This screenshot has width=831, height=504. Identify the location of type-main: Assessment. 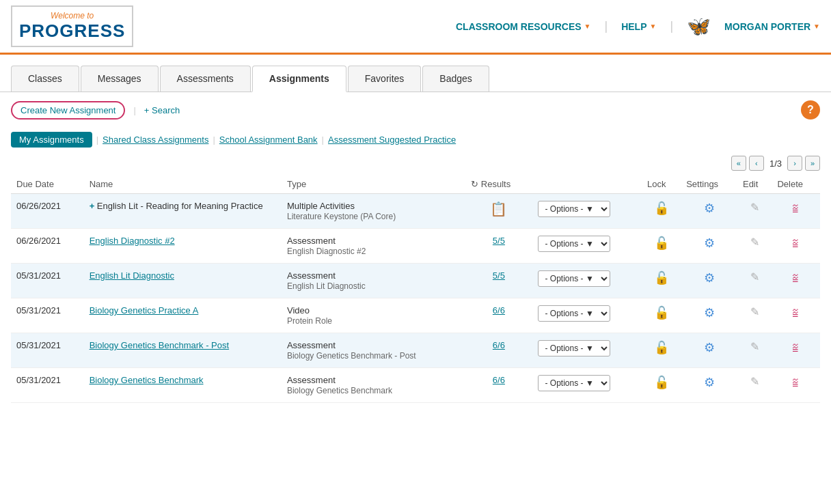
(312, 380).